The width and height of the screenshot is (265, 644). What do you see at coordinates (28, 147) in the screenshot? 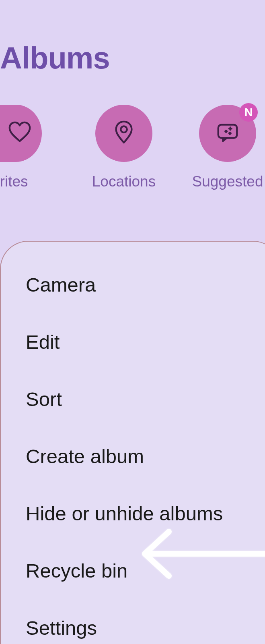
I see `chip-favourites: ourites` at bounding box center [28, 147].